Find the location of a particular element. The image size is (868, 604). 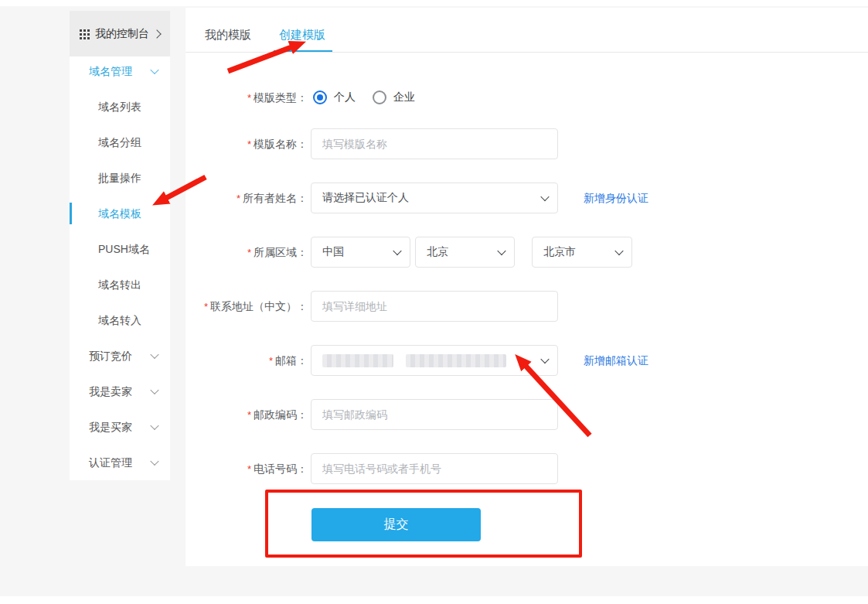

sidebar-item-domain-list: 域名列表 is located at coordinates (120, 107).